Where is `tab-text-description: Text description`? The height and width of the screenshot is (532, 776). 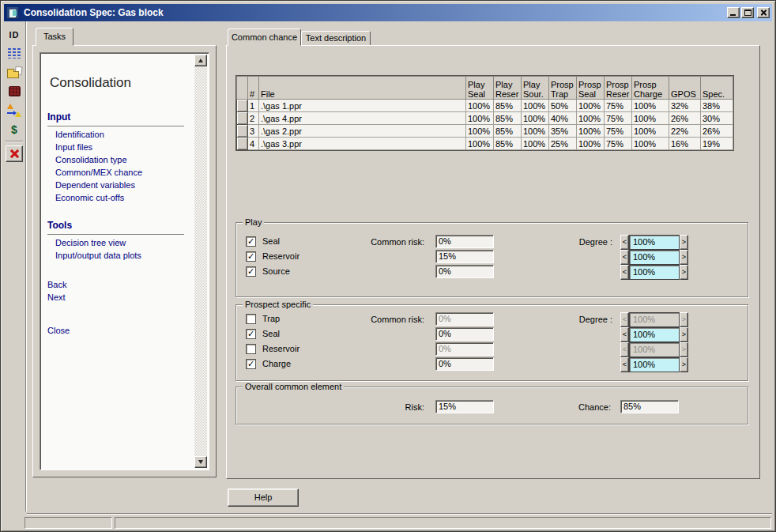 tab-text-description: Text description is located at coordinates (336, 38).